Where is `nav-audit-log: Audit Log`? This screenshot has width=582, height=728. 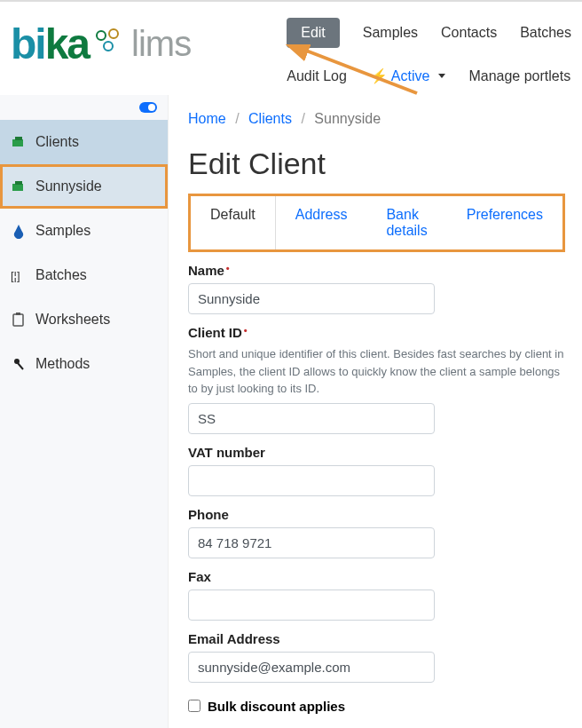 nav-audit-log: Audit Log is located at coordinates (317, 76).